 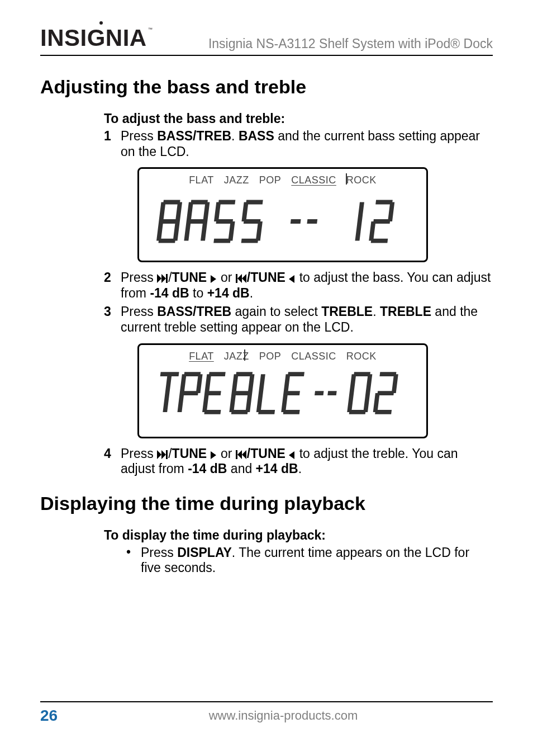 What do you see at coordinates (307, 320) in the screenshot?
I see `step-text: Press BASS/TREB again to select TREBLE. …` at bounding box center [307, 320].